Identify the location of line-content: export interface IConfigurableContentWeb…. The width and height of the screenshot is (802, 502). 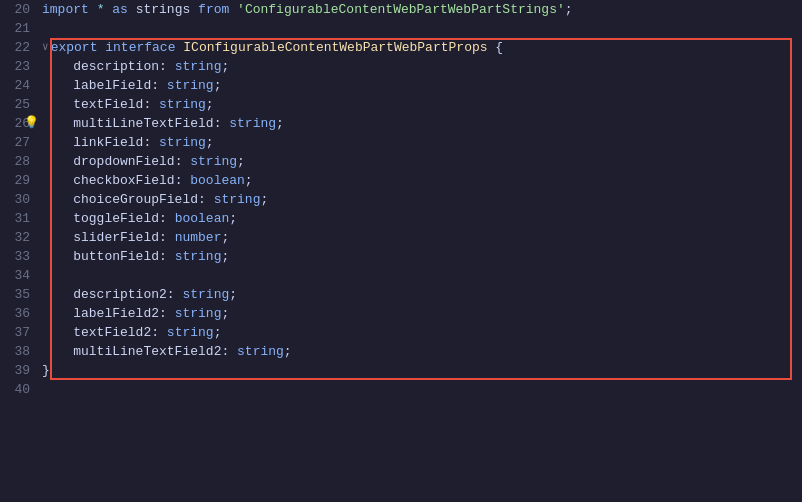
(426, 48).